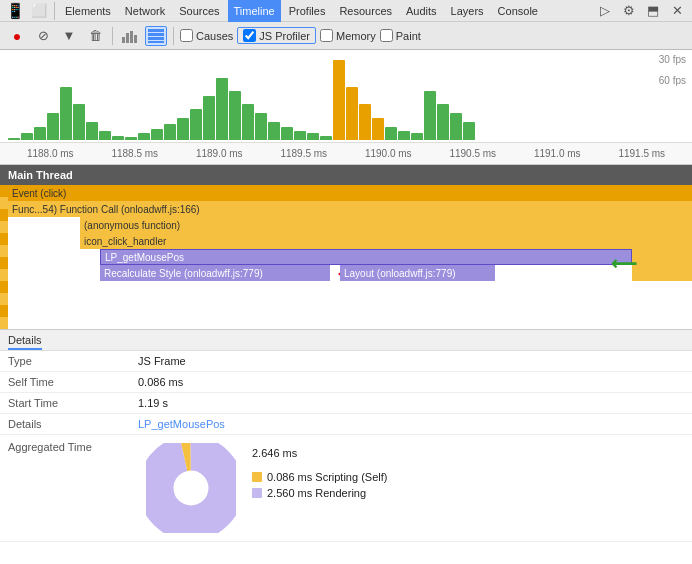 The height and width of the screenshot is (564, 692). What do you see at coordinates (558, 154) in the screenshot?
I see `time-6: 1191.0 ms` at bounding box center [558, 154].